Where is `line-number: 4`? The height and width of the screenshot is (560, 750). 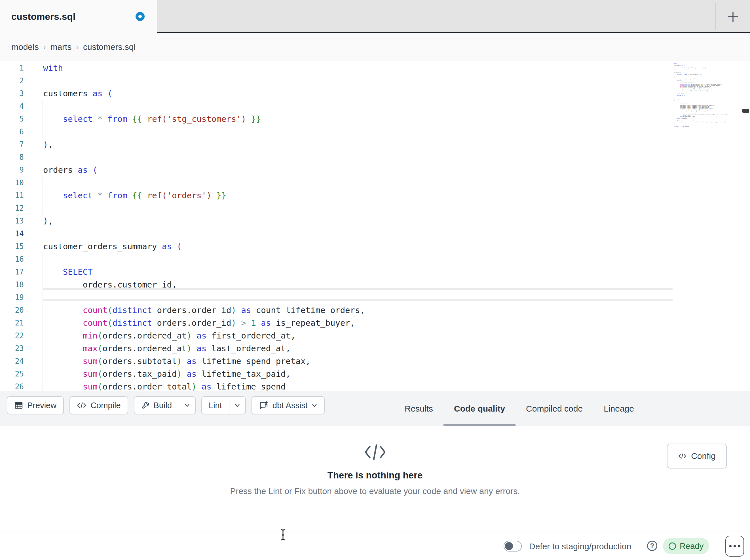 line-number: 4 is located at coordinates (12, 106).